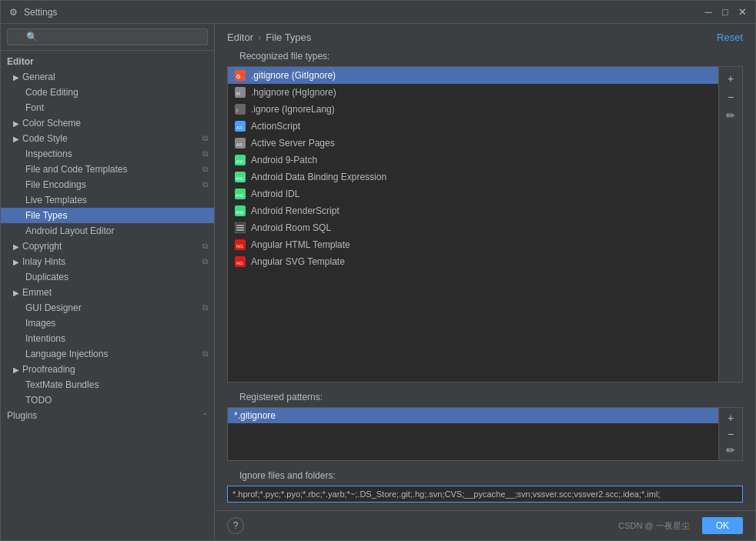 The image size is (756, 541). Describe the element at coordinates (473, 92) in the screenshot. I see `list-item: H .hgignore (HgIgnore)` at that location.